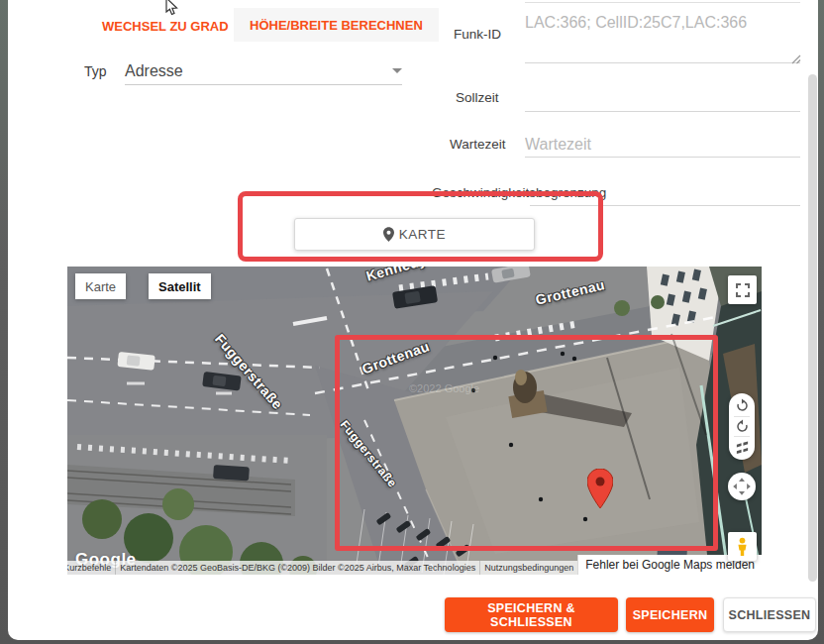 The height and width of the screenshot is (644, 824). Describe the element at coordinates (743, 448) in the screenshot. I see `tilt-45-icon` at that location.